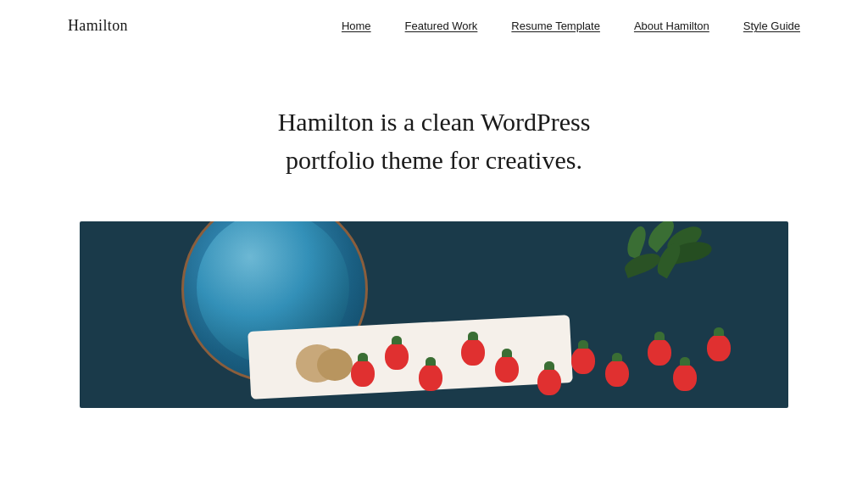 Image resolution: width=868 pixels, height=486 pixels. I want to click on nav-about-hamilton: About Hamilton, so click(671, 25).